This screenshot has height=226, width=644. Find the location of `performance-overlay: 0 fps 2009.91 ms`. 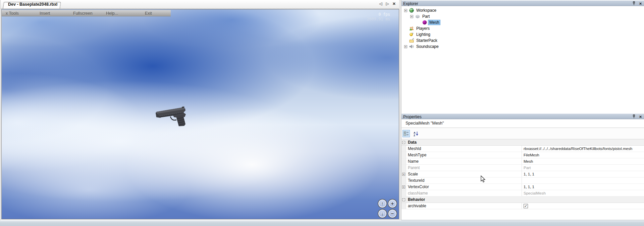

performance-overlay: 0 fps 2009.91 ms is located at coordinates (378, 17).